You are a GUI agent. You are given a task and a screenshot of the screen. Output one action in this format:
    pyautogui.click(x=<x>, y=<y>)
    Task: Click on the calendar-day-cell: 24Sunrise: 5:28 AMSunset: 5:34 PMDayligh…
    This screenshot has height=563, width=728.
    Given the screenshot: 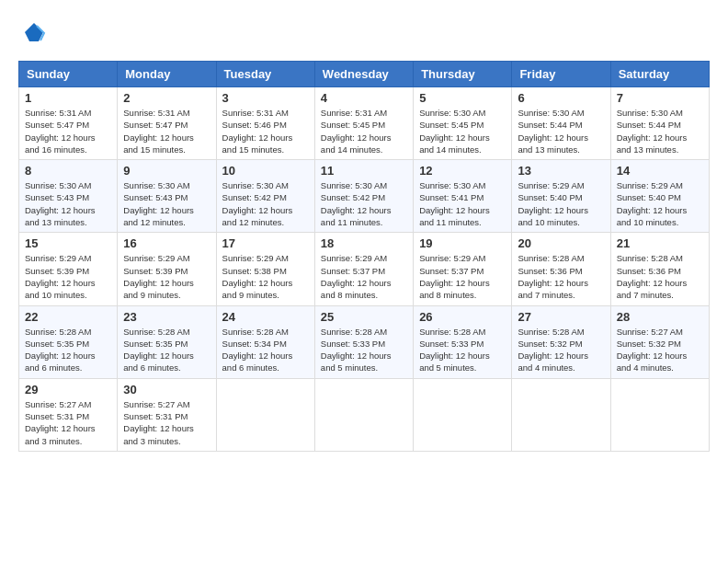 What is the action you would take?
    pyautogui.click(x=265, y=342)
    